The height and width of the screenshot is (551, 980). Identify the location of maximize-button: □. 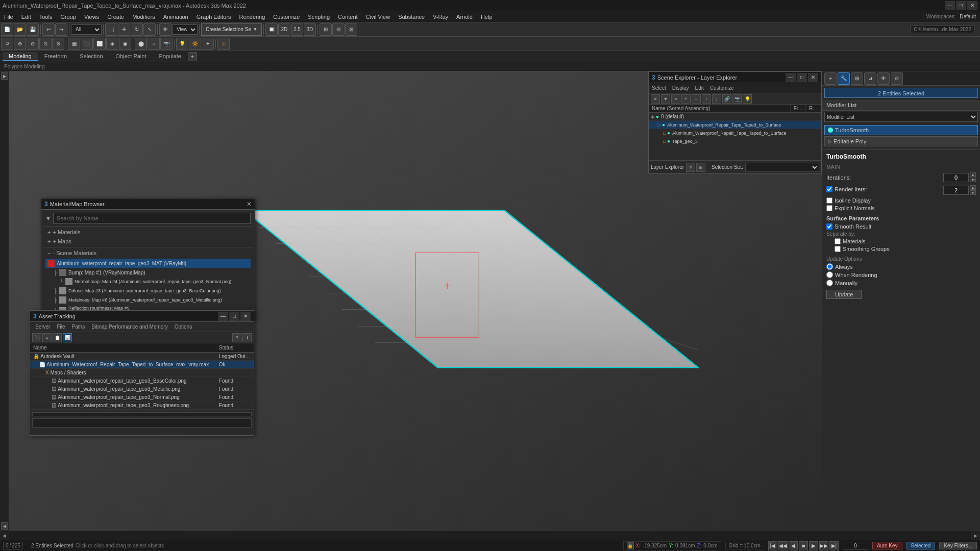
(961, 6).